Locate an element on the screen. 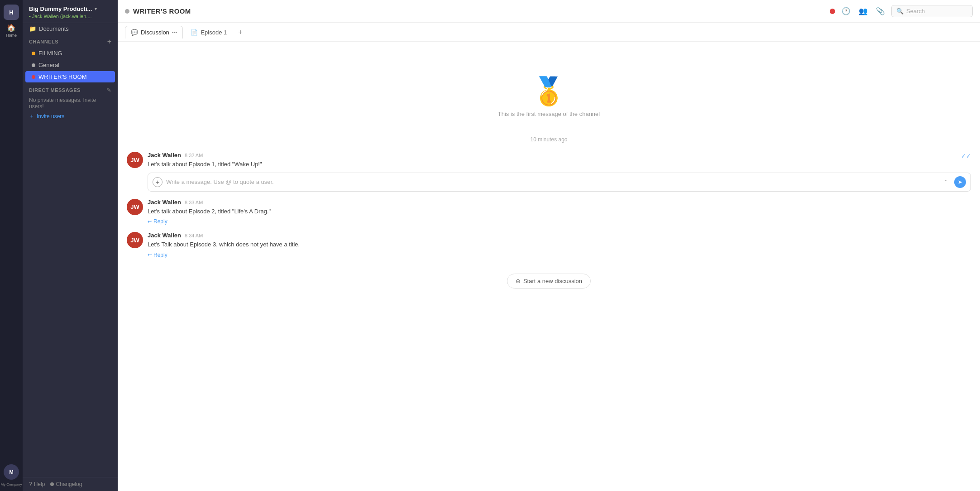  tab-discussion: 💬 Discussion ••• is located at coordinates (154, 32).